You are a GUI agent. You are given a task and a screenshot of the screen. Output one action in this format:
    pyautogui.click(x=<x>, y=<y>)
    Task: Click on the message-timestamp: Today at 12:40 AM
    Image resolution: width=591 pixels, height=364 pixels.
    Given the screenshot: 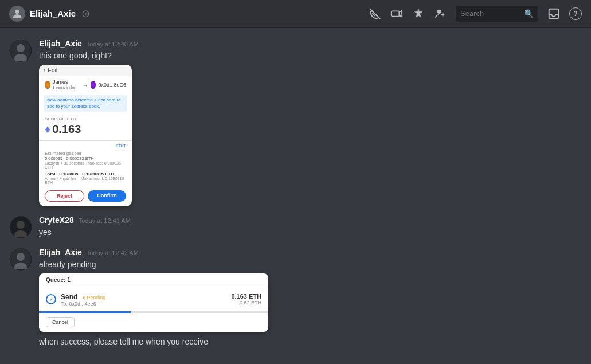 What is the action you would take?
    pyautogui.click(x=112, y=44)
    